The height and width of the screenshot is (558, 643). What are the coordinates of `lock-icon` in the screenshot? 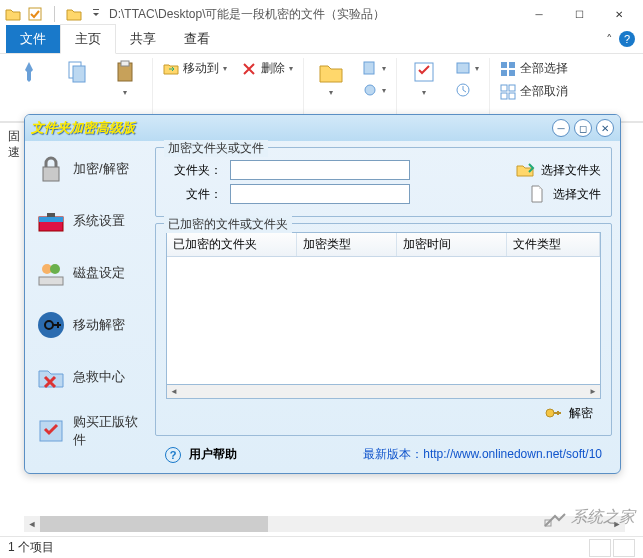 It's located at (51, 169).